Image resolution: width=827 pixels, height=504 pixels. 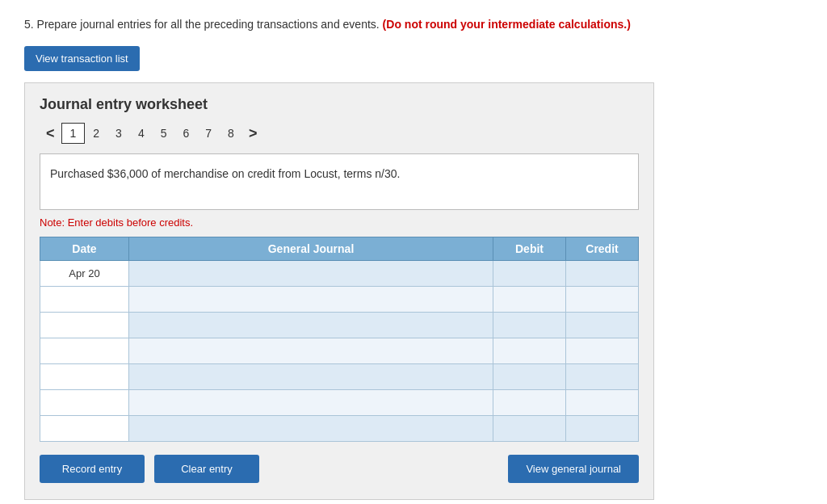 I want to click on view-general-journal-button: View general journal, so click(x=573, y=468).